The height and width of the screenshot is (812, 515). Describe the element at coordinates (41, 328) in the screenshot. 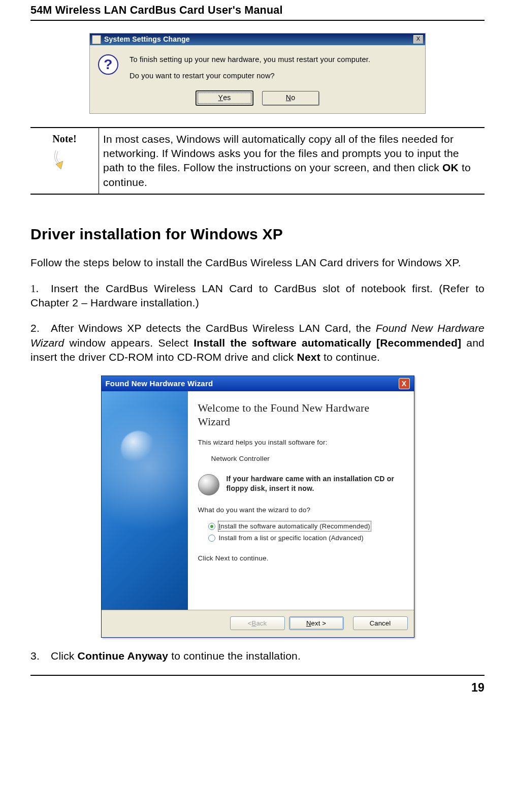

I see `step-2-number: 2.` at that location.